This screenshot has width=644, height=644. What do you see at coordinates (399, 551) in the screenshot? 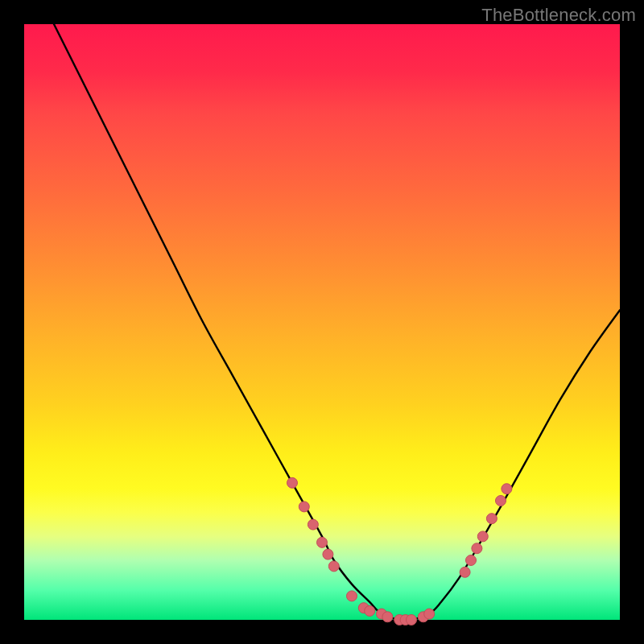
I see `marker-layer` at bounding box center [399, 551].